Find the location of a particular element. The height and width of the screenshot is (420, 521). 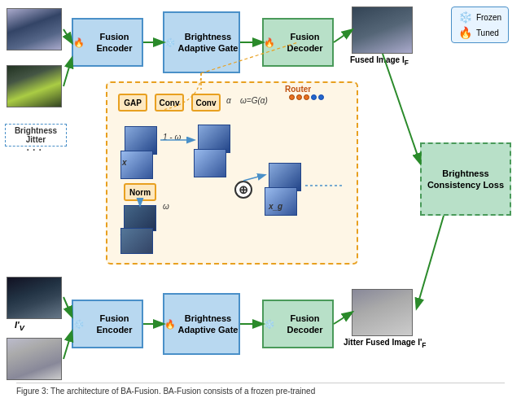

fusion-encoder-top: 🔥 Fusion Encoder is located at coordinates (107, 42).